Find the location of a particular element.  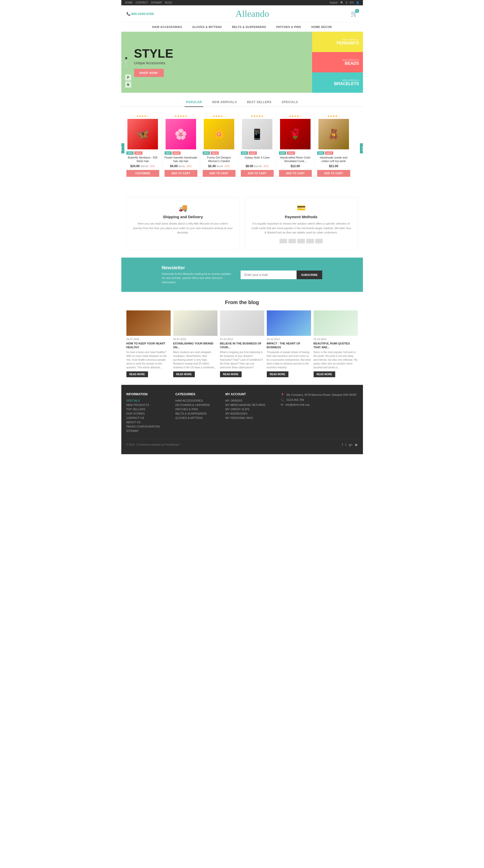

cart-button: 🛒 0 is located at coordinates (354, 14).